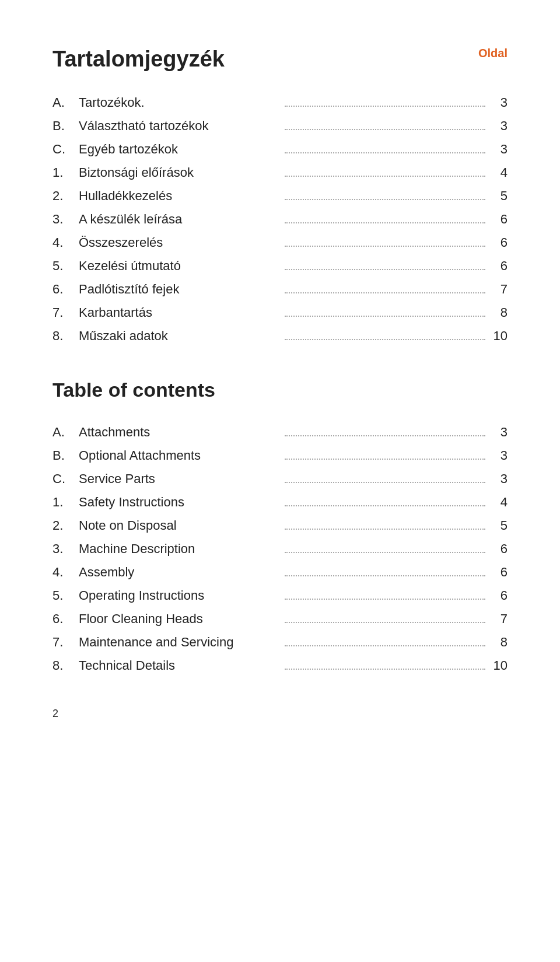  Describe the element at coordinates (280, 103) in the screenshot. I see `toc-row: A. Tartozékok. 3` at that location.